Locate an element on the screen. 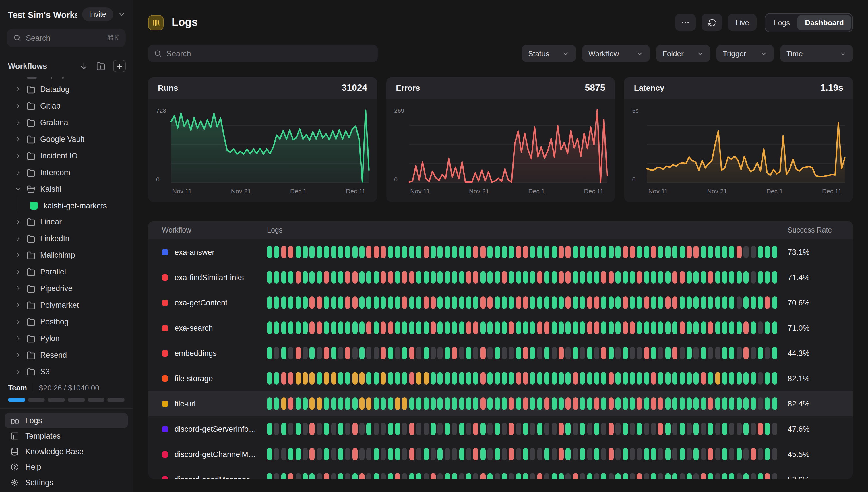  add-workflow-button is located at coordinates (120, 66).